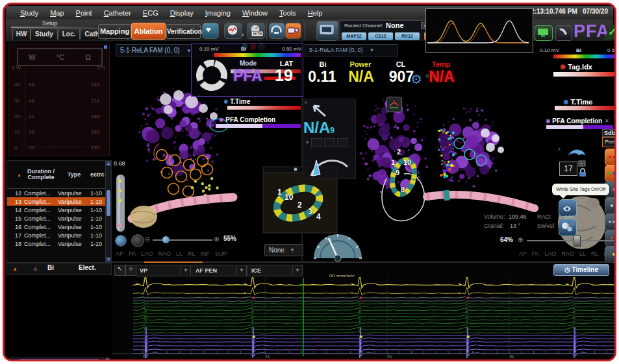 This screenshot has width=619, height=364. Describe the element at coordinates (255, 13) in the screenshot. I see `menu-window: Window` at that location.